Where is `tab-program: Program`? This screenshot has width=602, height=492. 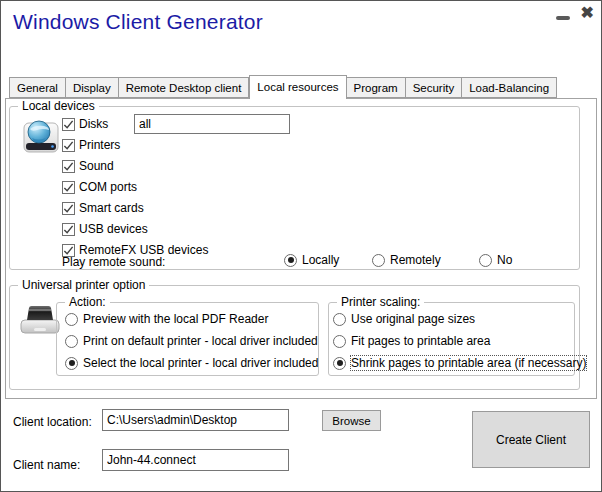
tab-program: Program is located at coordinates (376, 88).